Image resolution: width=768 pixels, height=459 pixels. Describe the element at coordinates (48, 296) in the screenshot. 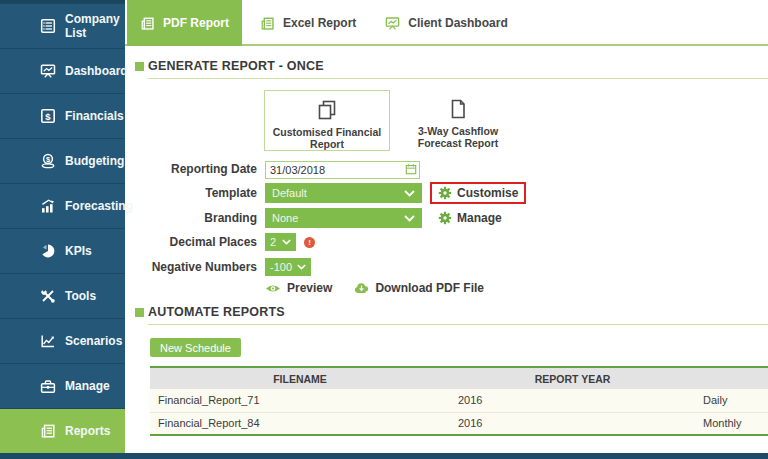

I see `tools-icon` at that location.